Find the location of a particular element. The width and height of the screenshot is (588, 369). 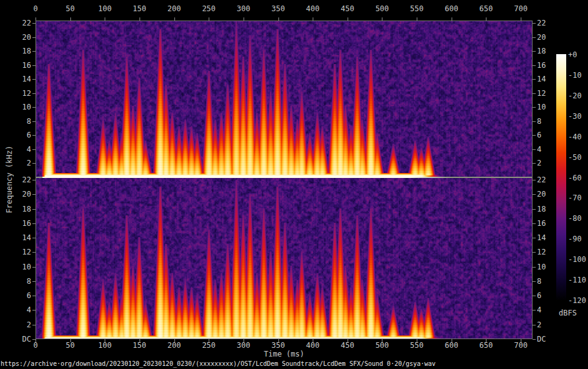

colorbar is located at coordinates (561, 177).